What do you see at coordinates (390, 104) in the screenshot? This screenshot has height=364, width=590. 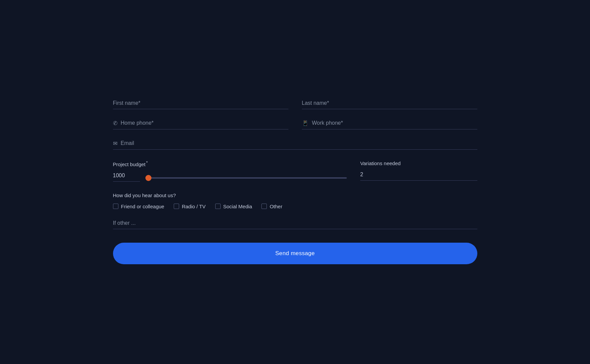 I see `last-name-wrapper` at bounding box center [390, 104].